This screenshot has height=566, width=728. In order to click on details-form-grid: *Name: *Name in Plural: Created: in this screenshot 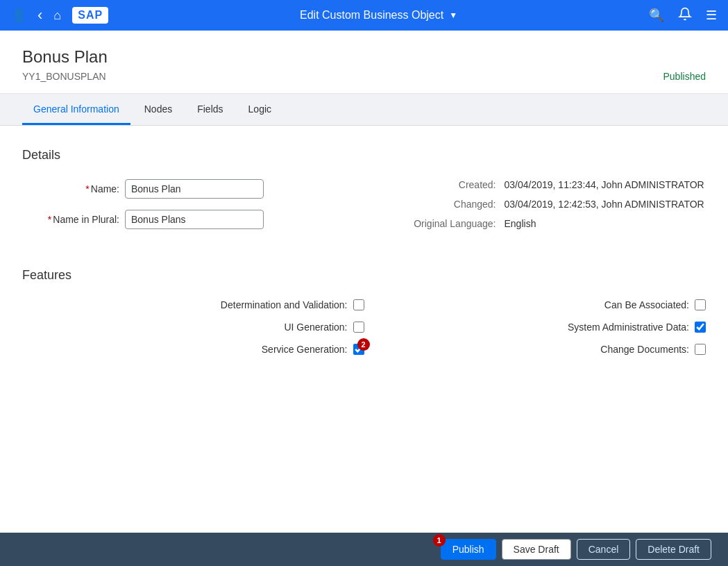, I will do `click(364, 210)`.